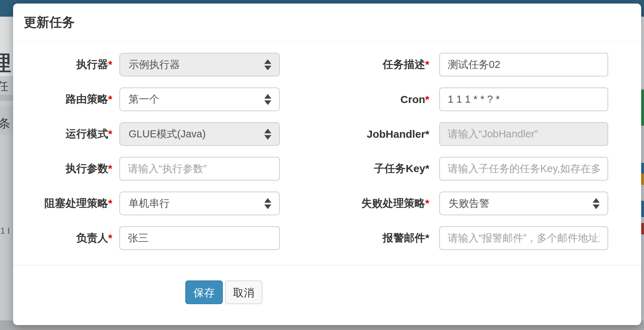  I want to click on glue-type-label: 运行模式*, so click(72, 134).